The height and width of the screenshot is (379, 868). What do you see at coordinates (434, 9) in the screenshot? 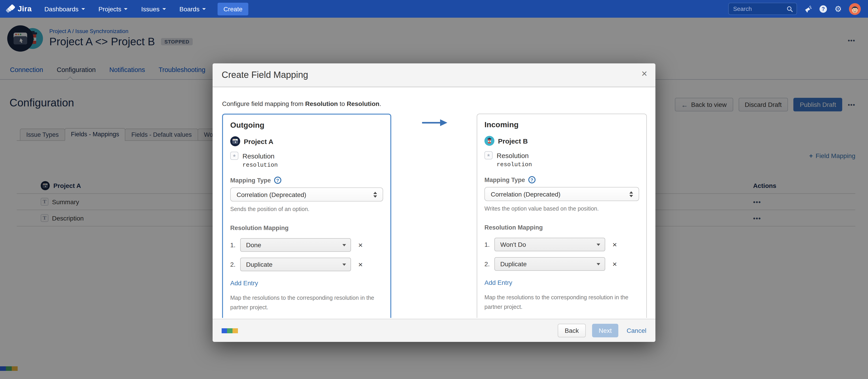
I see `top-navigation: Jira Dashboards Projects Issues Boards C…` at bounding box center [434, 9].